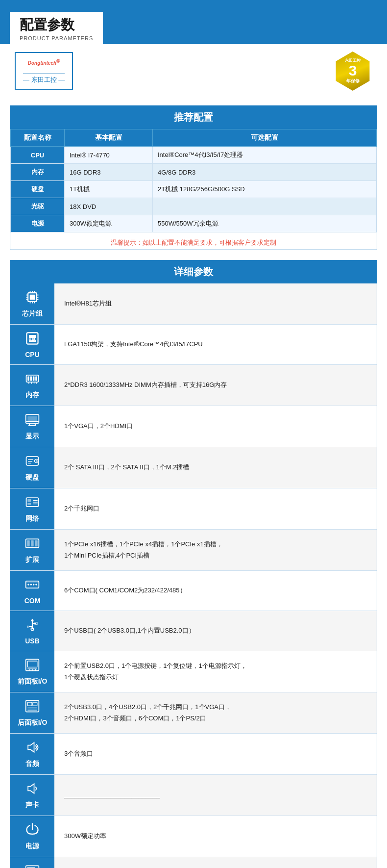  Describe the element at coordinates (194, 427) in the screenshot. I see `detail-row: 显示 1个VGA口，2个HDMI口` at that location.